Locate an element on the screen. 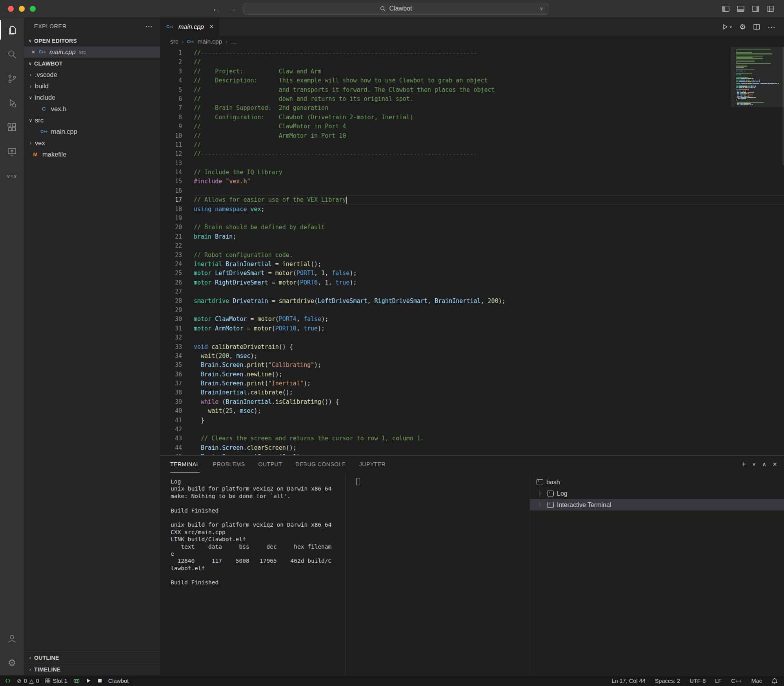 The image size is (784, 686). activity-search is located at coordinates (12, 54).